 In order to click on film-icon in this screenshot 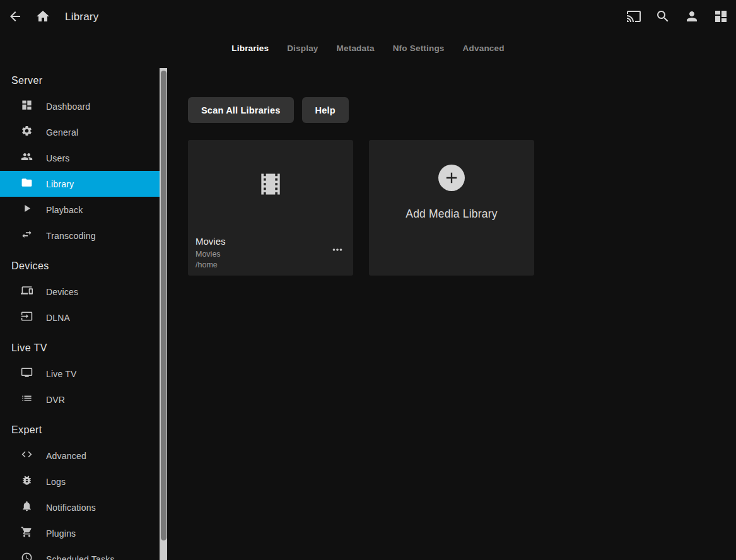, I will do `click(271, 185)`.